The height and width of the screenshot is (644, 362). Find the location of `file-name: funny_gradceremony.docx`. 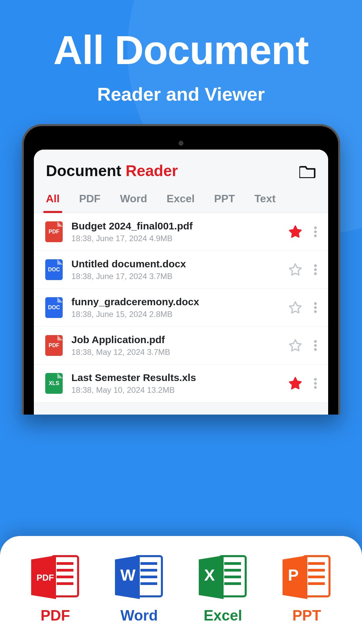

file-name: funny_gradceremony.docx is located at coordinates (175, 302).